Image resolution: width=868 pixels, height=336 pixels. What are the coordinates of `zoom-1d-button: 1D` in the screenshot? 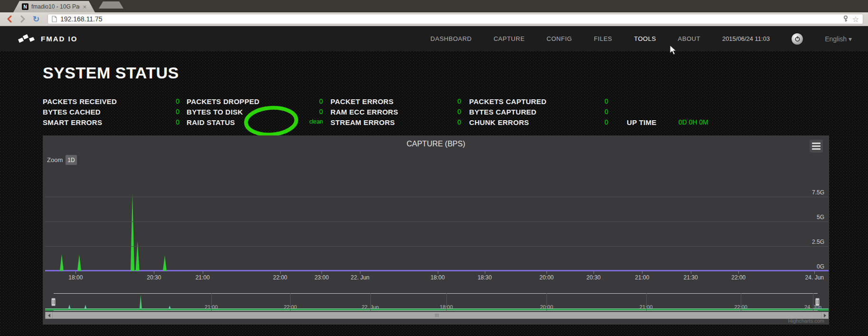 It's located at (71, 160).